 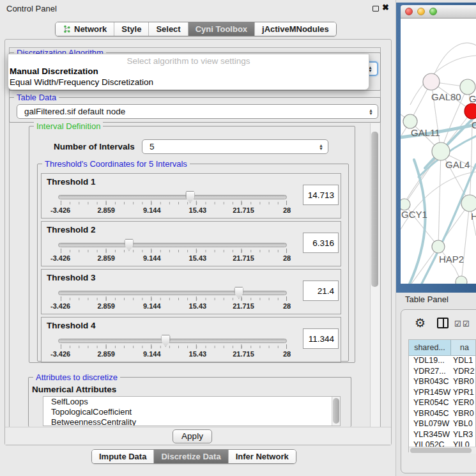 I want to click on attributes-scrollbar, so click(x=336, y=411).